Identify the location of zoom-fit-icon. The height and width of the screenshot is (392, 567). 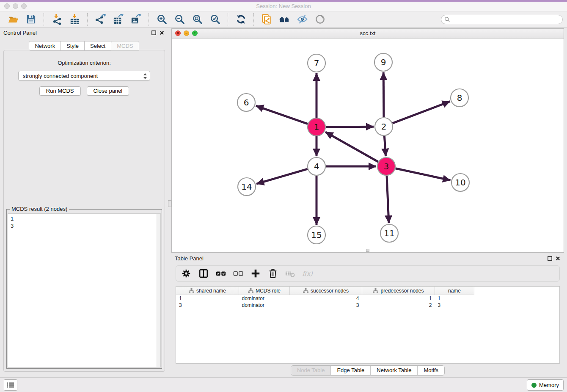
(197, 19).